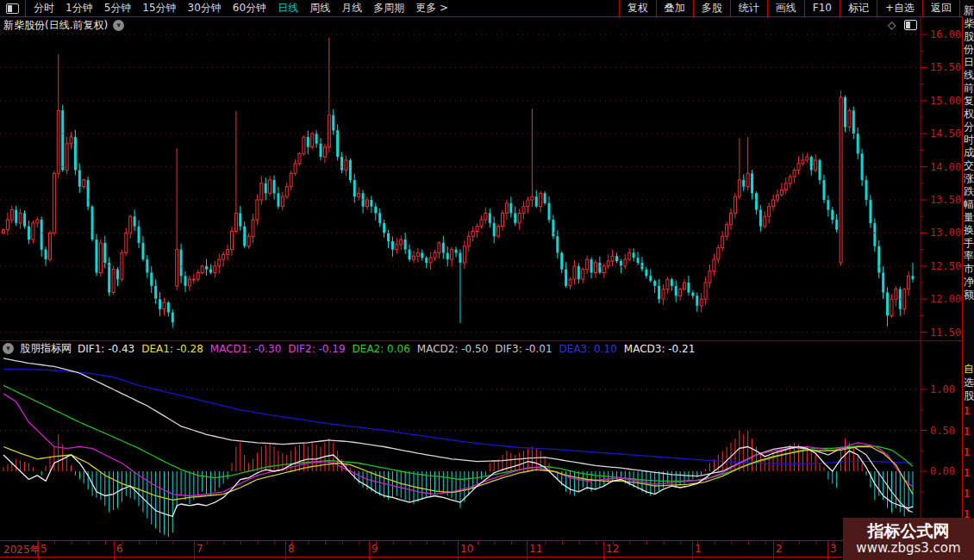  I want to click on strip-char: 交, so click(969, 165).